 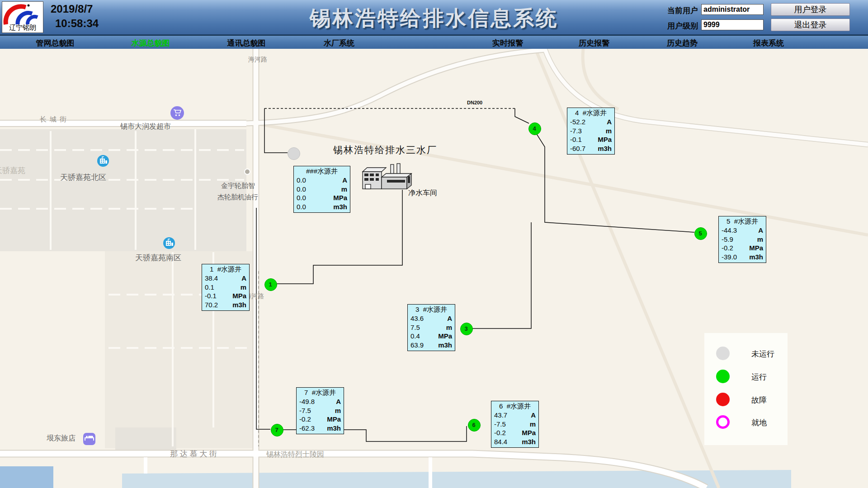 I want to click on well-row: 70.2m3h, so click(x=226, y=305).